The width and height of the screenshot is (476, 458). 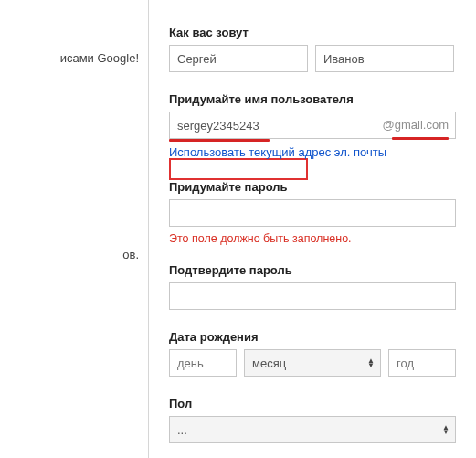 I want to click on last-name-input, so click(x=385, y=59).